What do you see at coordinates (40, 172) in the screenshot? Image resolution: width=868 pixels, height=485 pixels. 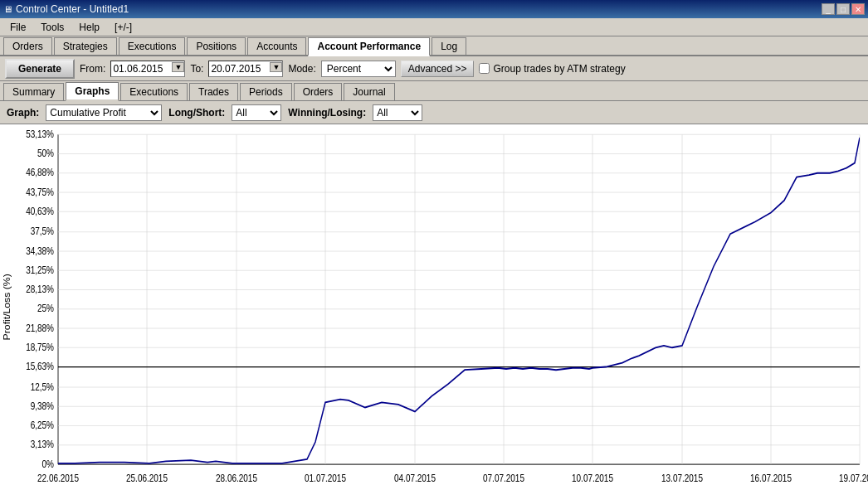 I see `y-tick-15: 46,88%` at bounding box center [40, 172].